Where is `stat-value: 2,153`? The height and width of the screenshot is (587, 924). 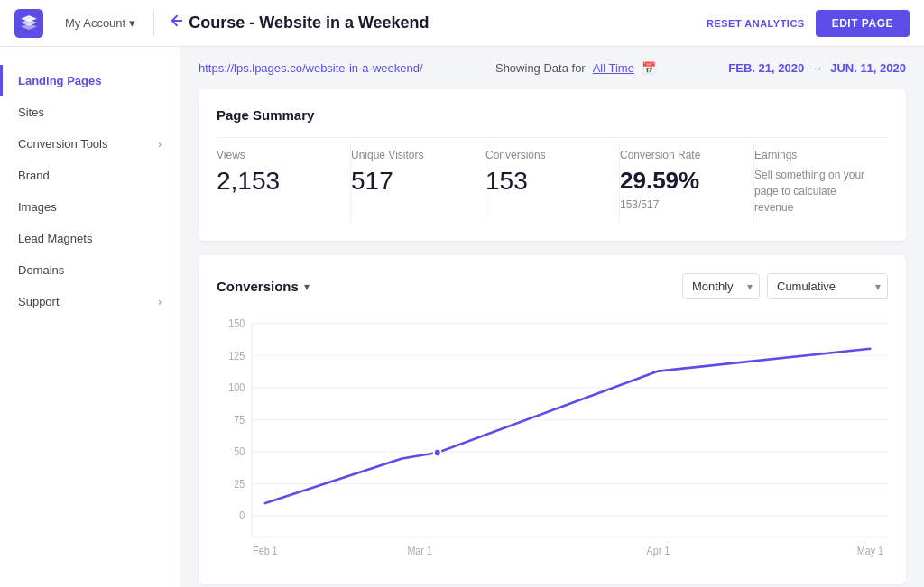
stat-value: 2,153 is located at coordinates (276, 181).